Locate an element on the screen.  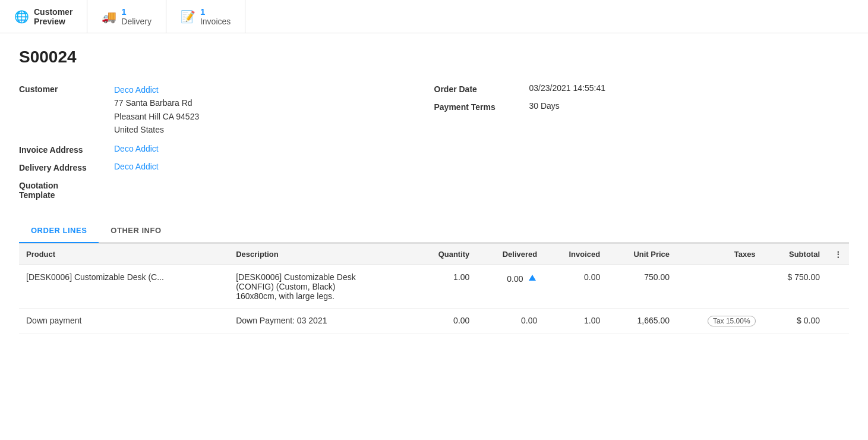
row2-invoiced: 1.00 is located at coordinates (576, 321).